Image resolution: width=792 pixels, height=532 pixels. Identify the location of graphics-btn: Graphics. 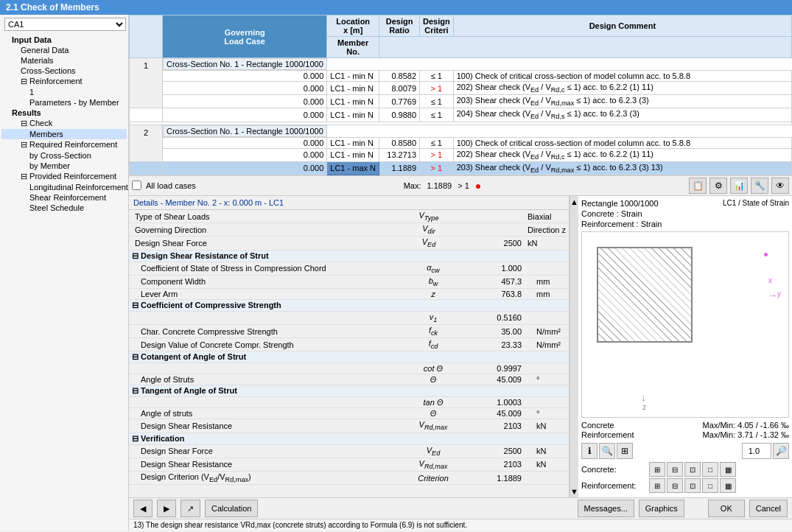
(662, 508).